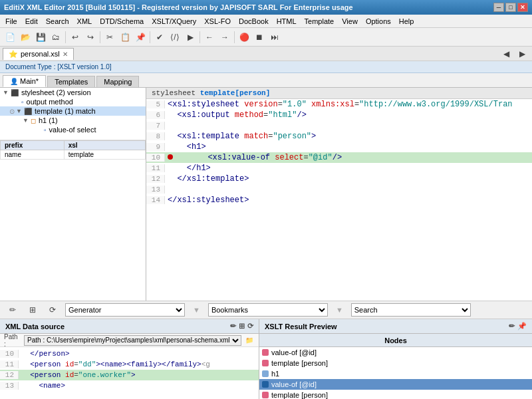 This screenshot has width=532, height=399. I want to click on output-icon: ▫, so click(23, 102).